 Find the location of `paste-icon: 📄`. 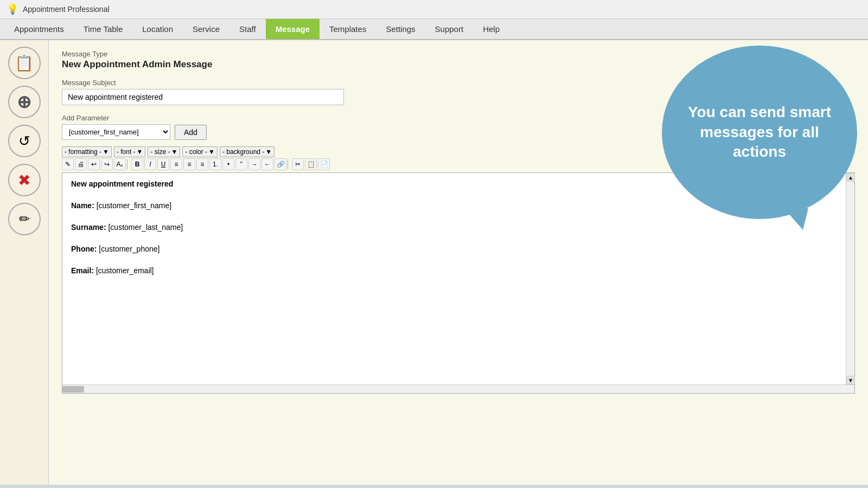

paste-icon: 📄 is located at coordinates (324, 164).